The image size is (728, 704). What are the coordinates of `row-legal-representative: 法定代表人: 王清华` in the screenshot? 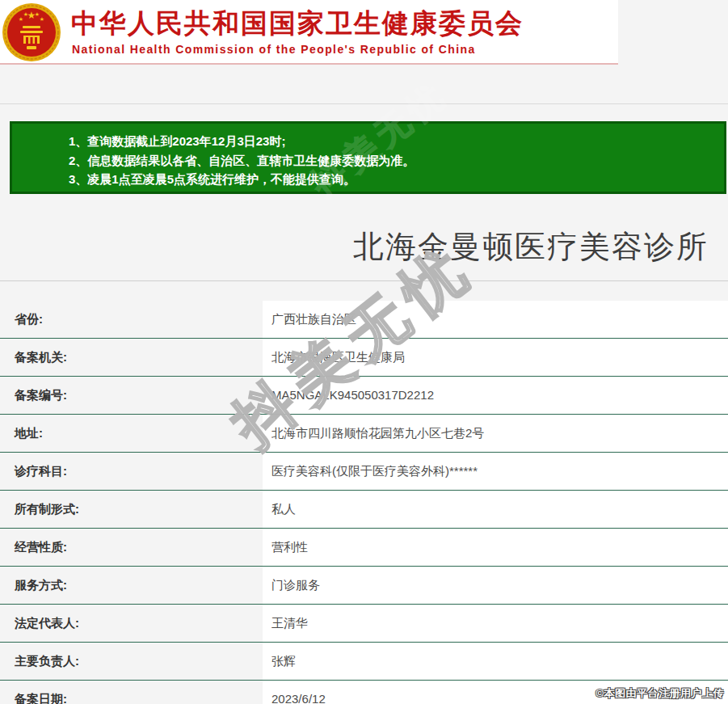 It's located at (364, 624).